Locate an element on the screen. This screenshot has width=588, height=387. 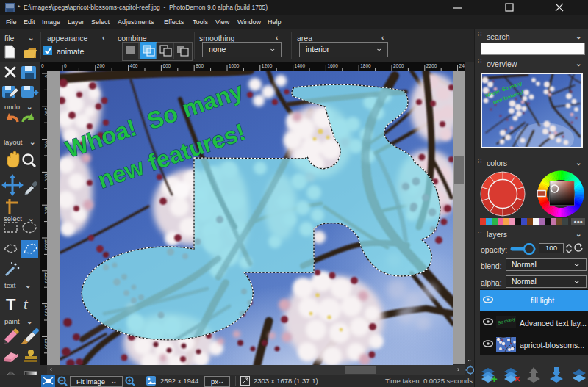
svg-text: 2000 is located at coordinates (398, 66).